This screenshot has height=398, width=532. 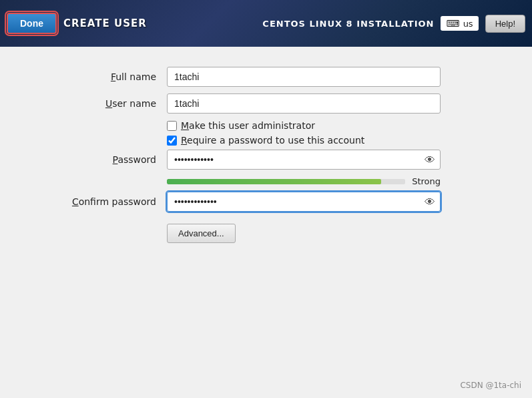 I want to click on advanced-button: Advanced..., so click(x=202, y=234).